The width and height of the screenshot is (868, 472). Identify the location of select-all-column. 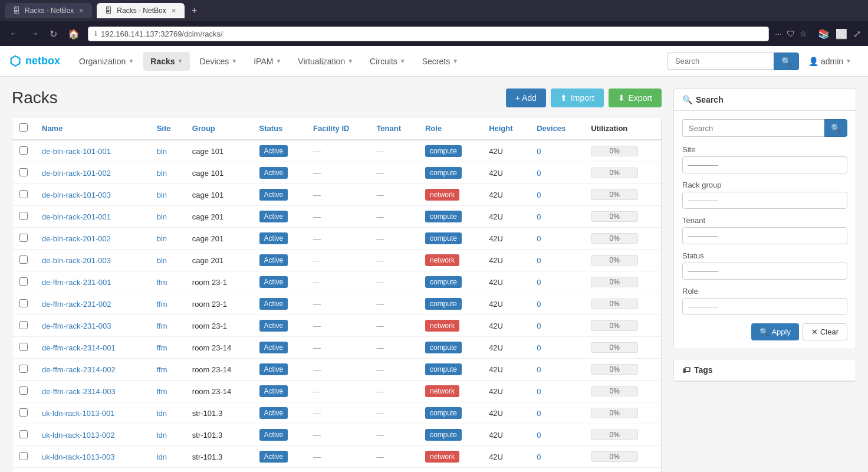
(24, 129).